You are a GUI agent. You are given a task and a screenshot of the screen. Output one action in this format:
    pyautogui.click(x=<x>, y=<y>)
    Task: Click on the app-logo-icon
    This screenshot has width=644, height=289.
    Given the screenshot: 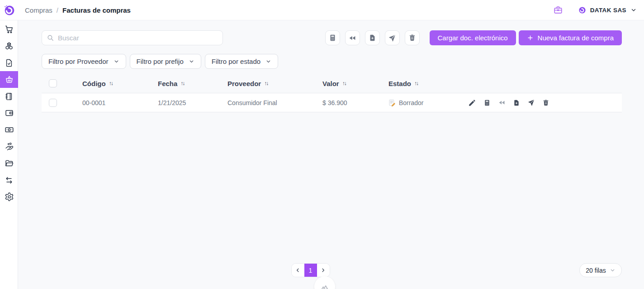 What is the action you would take?
    pyautogui.click(x=9, y=10)
    